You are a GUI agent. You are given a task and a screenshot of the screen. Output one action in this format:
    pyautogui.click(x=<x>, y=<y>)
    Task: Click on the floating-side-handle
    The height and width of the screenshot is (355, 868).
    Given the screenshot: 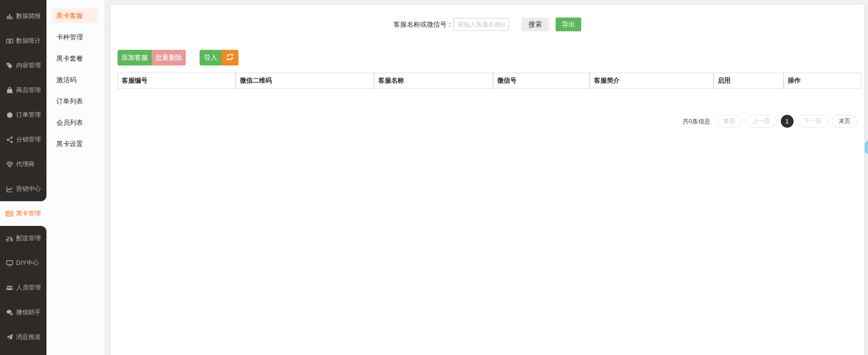 What is the action you would take?
    pyautogui.click(x=867, y=147)
    